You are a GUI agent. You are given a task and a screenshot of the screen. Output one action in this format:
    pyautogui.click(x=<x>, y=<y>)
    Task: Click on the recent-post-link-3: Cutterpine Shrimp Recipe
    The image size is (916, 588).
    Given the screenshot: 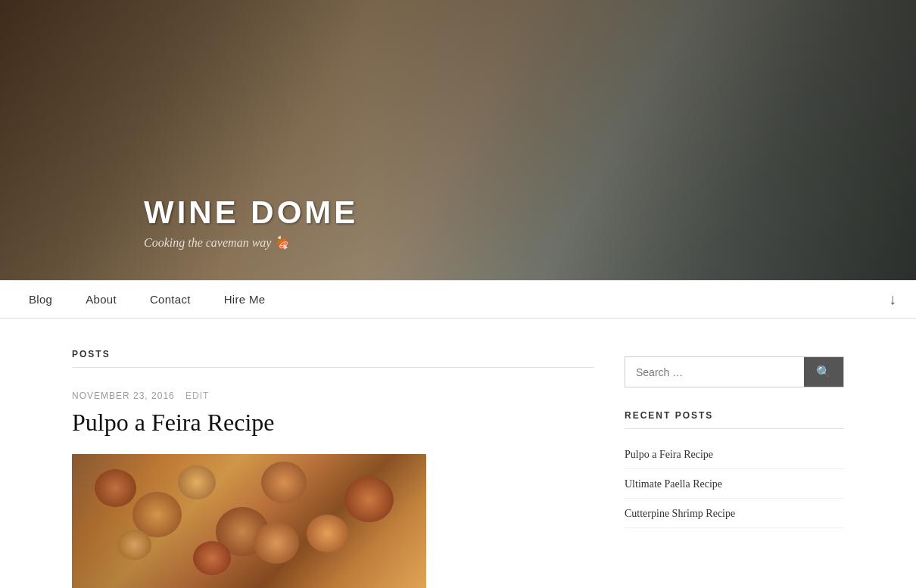 What is the action you would take?
    pyautogui.click(x=680, y=513)
    